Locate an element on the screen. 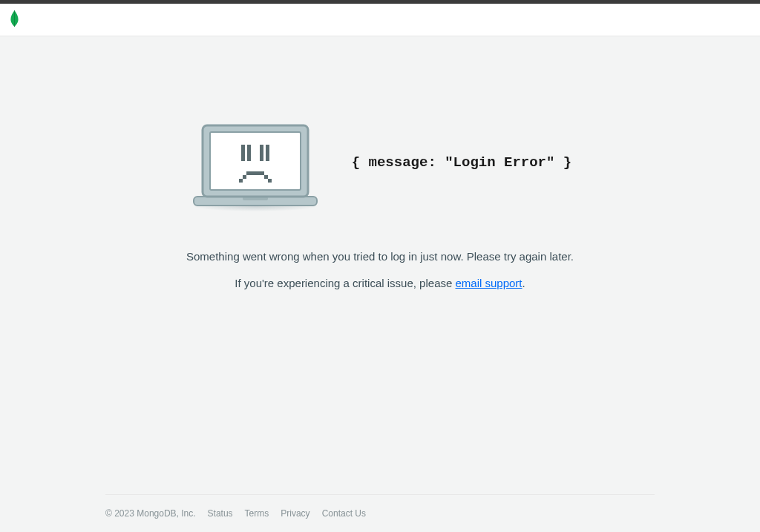 Image resolution: width=760 pixels, height=532 pixels. error-message-block: Something went wrong when you tried to l… is located at coordinates (380, 270).